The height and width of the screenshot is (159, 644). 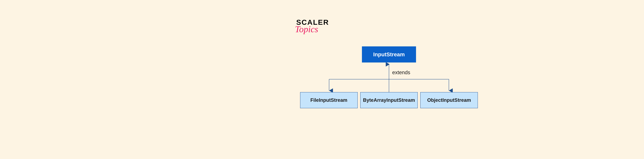 I want to click on child-class-label: ByteArrayInputStream, so click(x=389, y=100).